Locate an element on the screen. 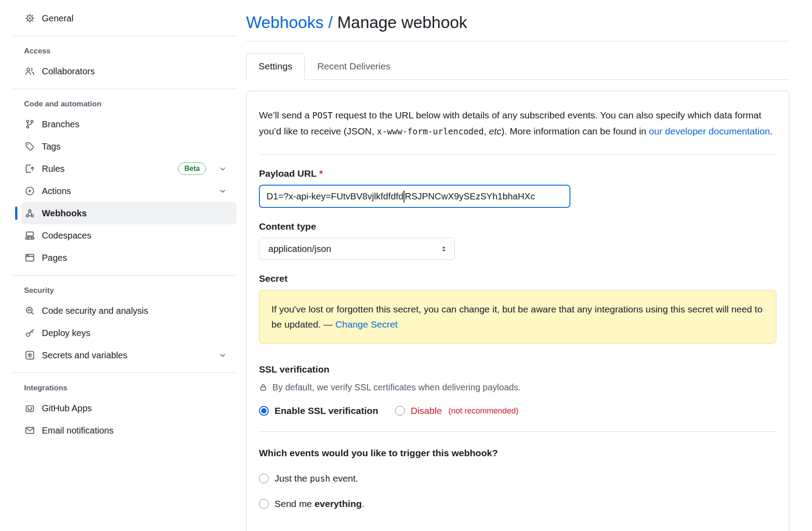 This screenshot has width=812, height=531. sidebar-section-title: Code and automation is located at coordinates (130, 104).